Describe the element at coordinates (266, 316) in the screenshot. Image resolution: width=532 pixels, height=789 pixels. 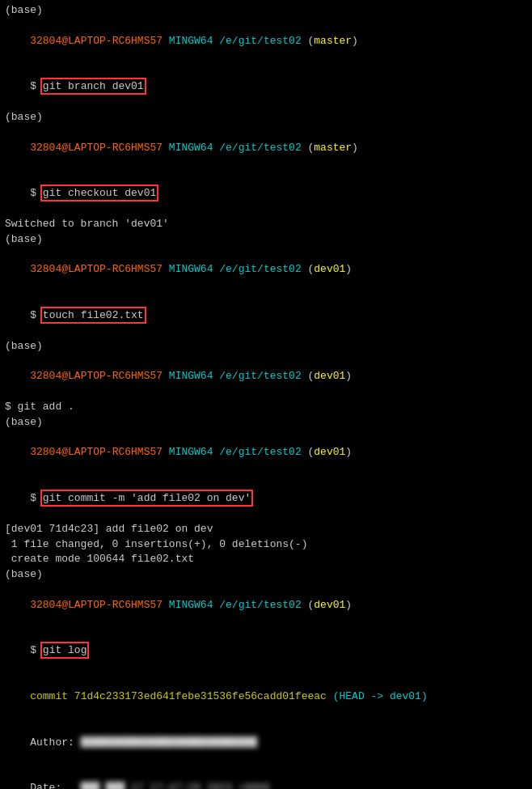
I see `cmd-line-3: $ touch file02.txt` at that location.